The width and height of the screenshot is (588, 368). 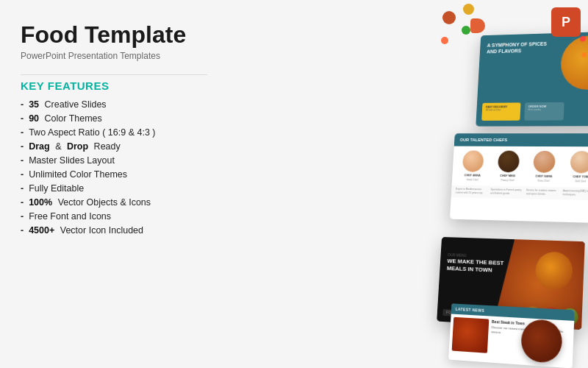 What do you see at coordinates (473, 166) in the screenshot?
I see `chef-card-1: CHEF ANNA Head Chef` at bounding box center [473, 166].